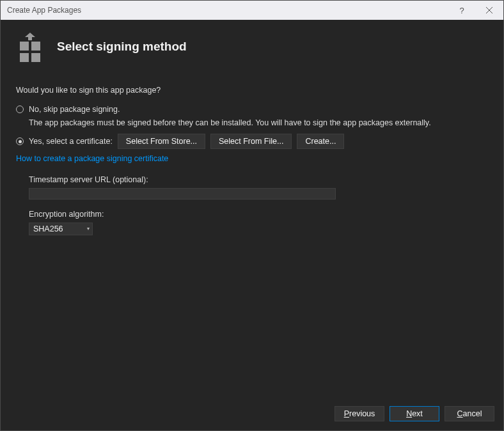  What do you see at coordinates (122, 47) in the screenshot?
I see `page-title: Select signing method` at bounding box center [122, 47].